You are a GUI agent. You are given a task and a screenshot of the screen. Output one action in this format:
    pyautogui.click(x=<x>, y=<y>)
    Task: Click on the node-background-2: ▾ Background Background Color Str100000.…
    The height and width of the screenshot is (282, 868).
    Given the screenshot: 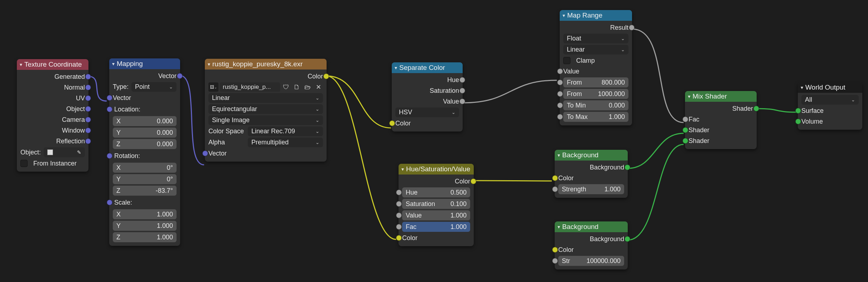 What is the action you would take?
    pyautogui.click(x=591, y=245)
    